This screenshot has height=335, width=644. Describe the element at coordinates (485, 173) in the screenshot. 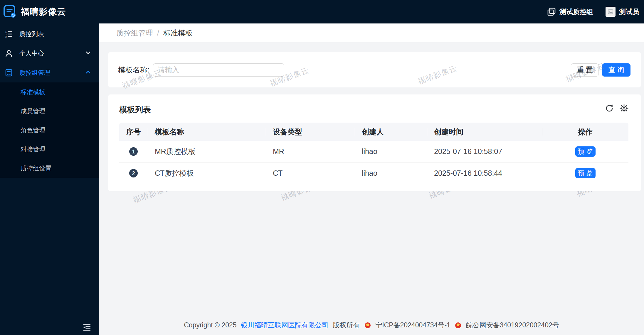

I see `cell-created: 2025-07-16 10:58:44` at that location.